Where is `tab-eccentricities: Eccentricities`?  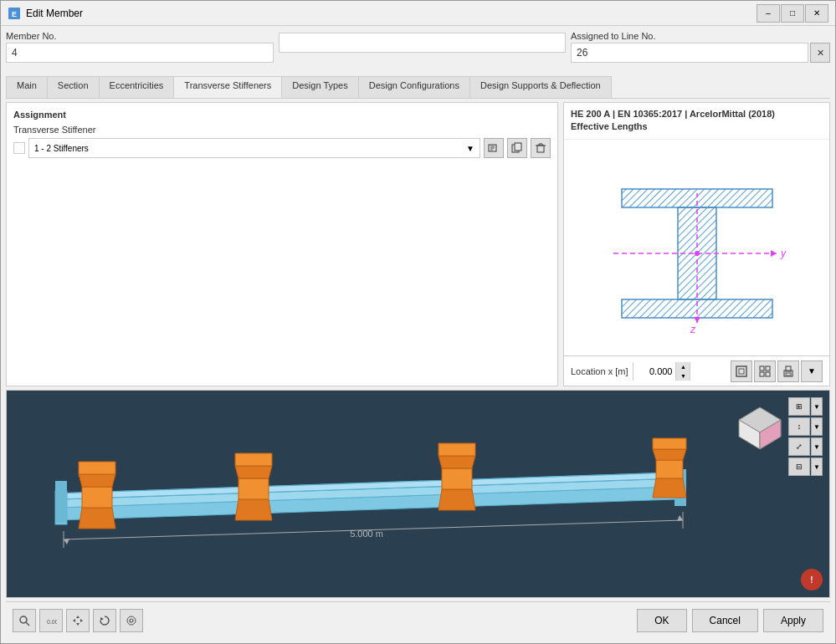 tab-eccentricities: Eccentricities is located at coordinates (137, 87).